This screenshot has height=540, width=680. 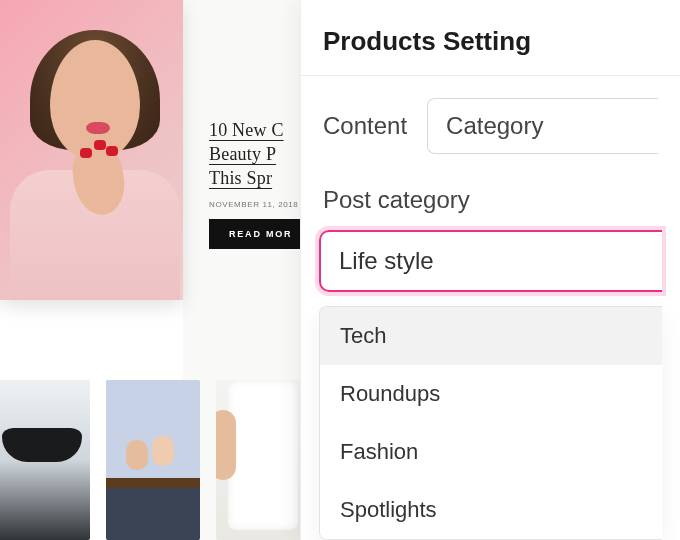 What do you see at coordinates (491, 394) in the screenshot?
I see `dropdown-option-roundups: Roundups` at bounding box center [491, 394].